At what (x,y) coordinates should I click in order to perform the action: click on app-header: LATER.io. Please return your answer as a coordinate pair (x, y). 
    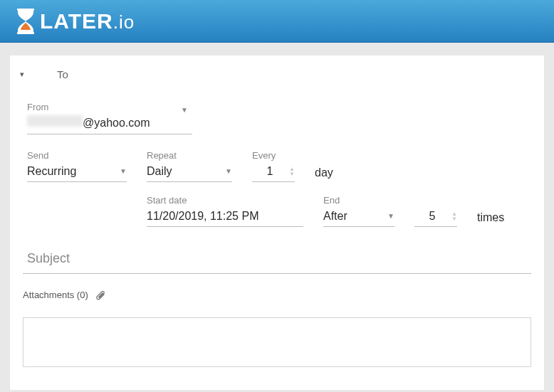
    Looking at the image, I should click on (277, 21).